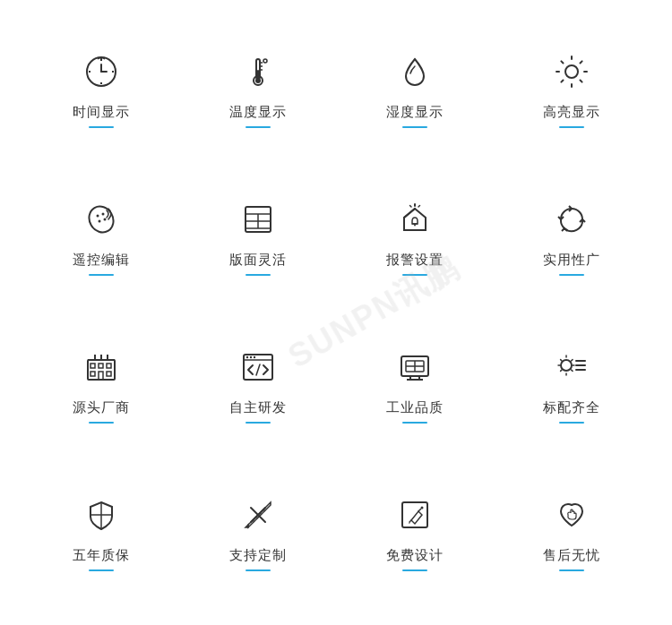 The width and height of the screenshot is (672, 625). What do you see at coordinates (101, 127) in the screenshot?
I see `time-display-underline` at bounding box center [101, 127].